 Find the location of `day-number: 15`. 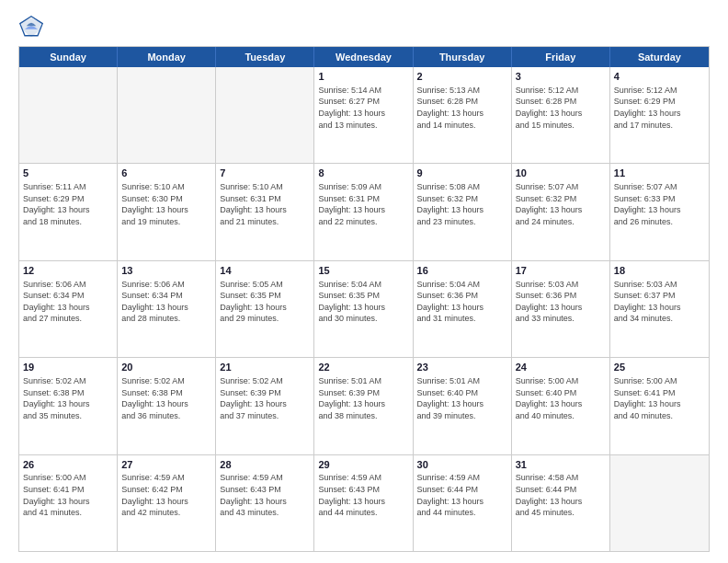

day-number: 15 is located at coordinates (363, 270).